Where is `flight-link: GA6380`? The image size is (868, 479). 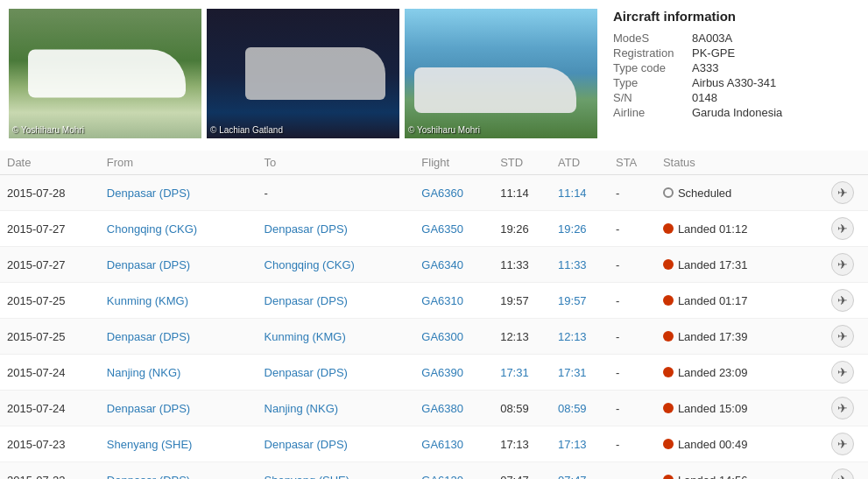 flight-link: GA6380 is located at coordinates (442, 408).